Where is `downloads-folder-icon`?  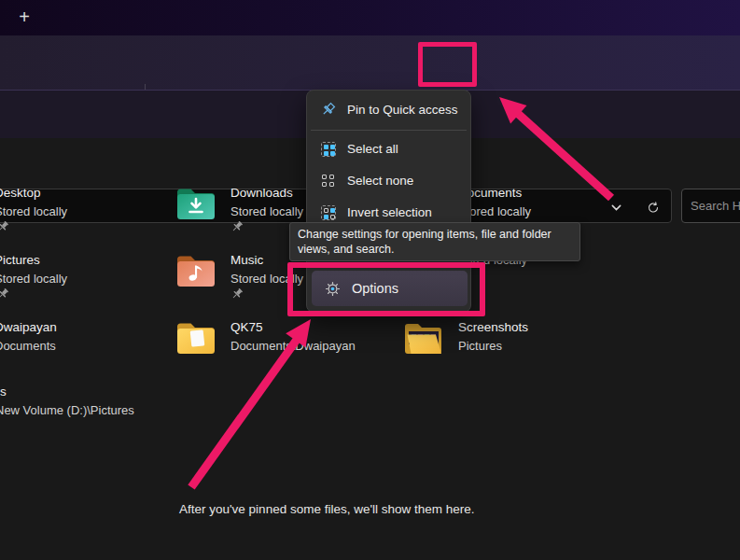
downloads-folder-icon is located at coordinates (196, 205).